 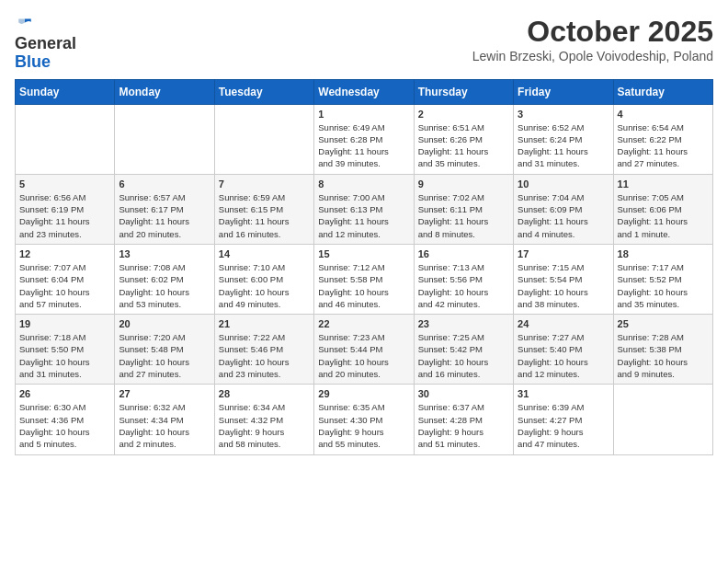 What do you see at coordinates (364, 254) in the screenshot?
I see `day-number: 15` at bounding box center [364, 254].